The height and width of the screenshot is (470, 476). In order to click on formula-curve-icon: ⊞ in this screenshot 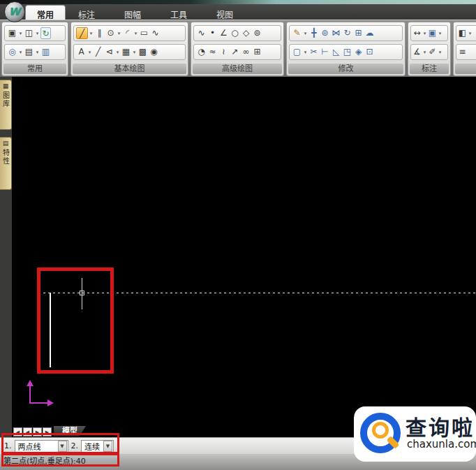, I will do `click(257, 52)`.